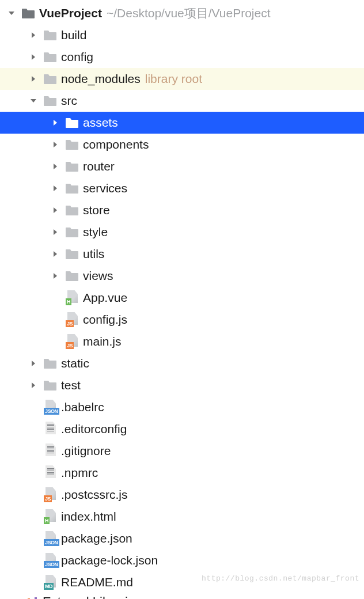 This screenshot has height=599, width=364. Describe the element at coordinates (182, 407) in the screenshot. I see `tree-row: JSON.babelrc` at that location.